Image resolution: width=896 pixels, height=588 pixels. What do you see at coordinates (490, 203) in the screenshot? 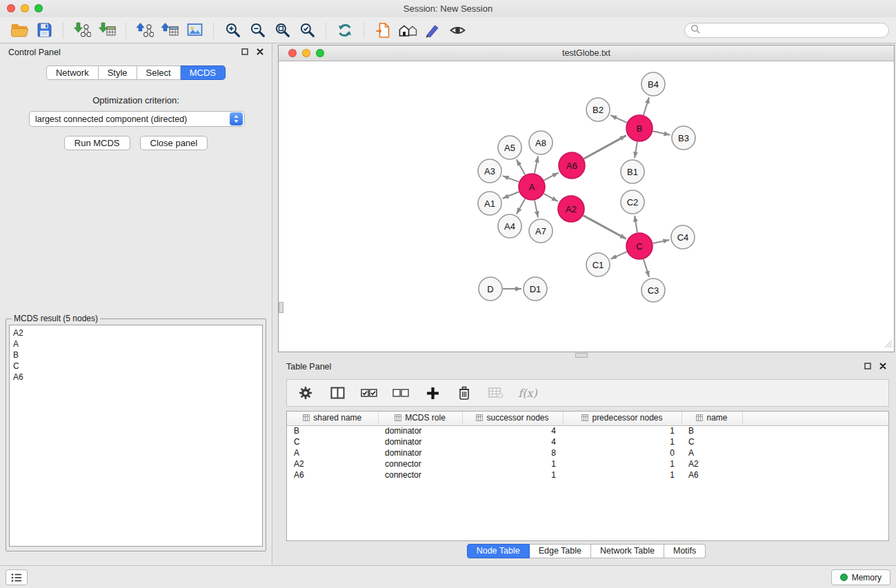
I see `graph-node: A1` at bounding box center [490, 203].